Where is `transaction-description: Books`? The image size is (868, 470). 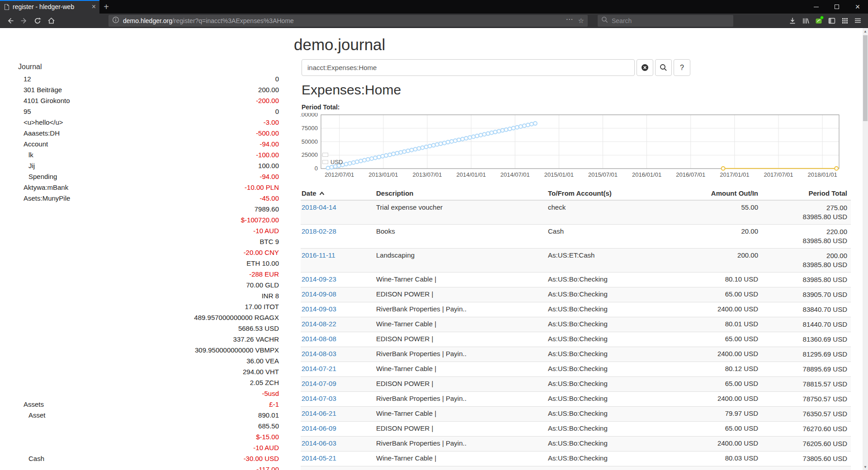 transaction-description: Books is located at coordinates (461, 237).